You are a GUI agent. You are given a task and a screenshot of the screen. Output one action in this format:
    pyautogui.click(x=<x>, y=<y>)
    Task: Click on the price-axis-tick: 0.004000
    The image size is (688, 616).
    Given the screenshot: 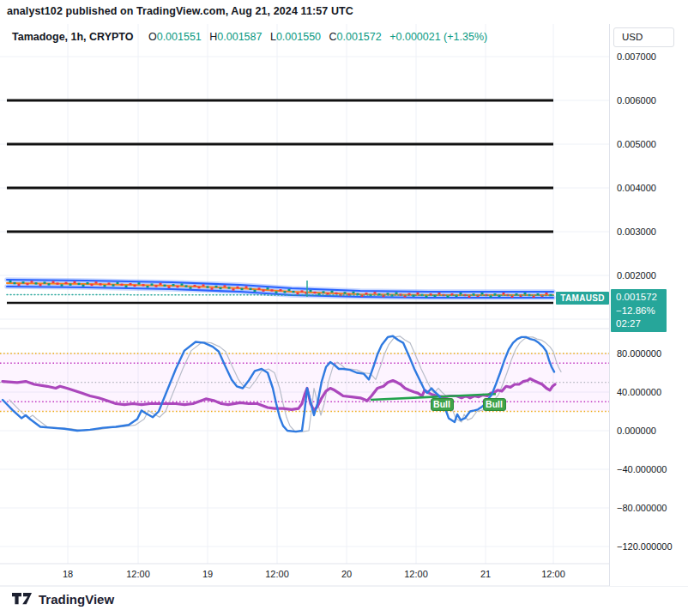 What is the action you would take?
    pyautogui.click(x=637, y=188)
    